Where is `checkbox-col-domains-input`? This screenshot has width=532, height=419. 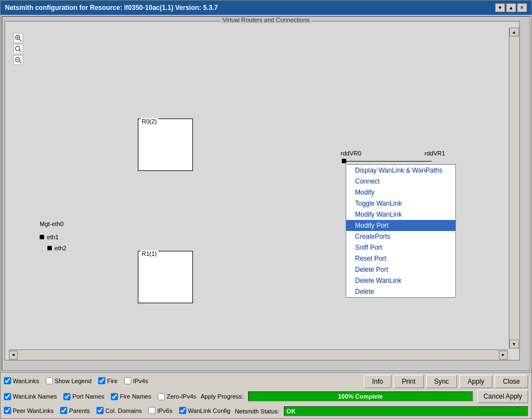
checkbox-col-domains-input is located at coordinates (100, 410).